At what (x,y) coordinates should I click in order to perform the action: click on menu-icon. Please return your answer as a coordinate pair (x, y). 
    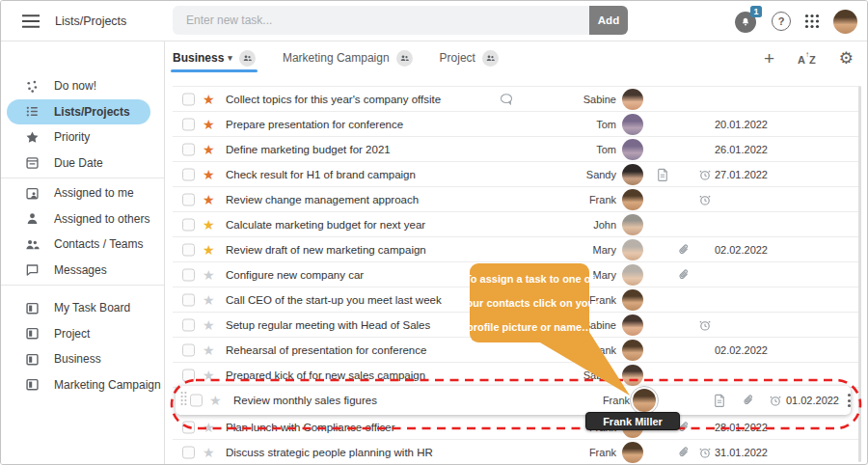
    Looking at the image, I should click on (31, 23).